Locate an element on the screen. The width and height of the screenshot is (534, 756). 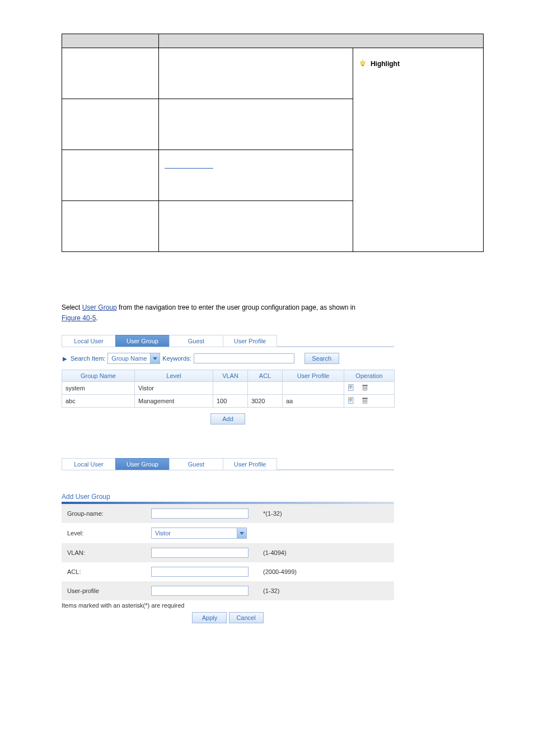
user-profile-input is located at coordinates (200, 591).